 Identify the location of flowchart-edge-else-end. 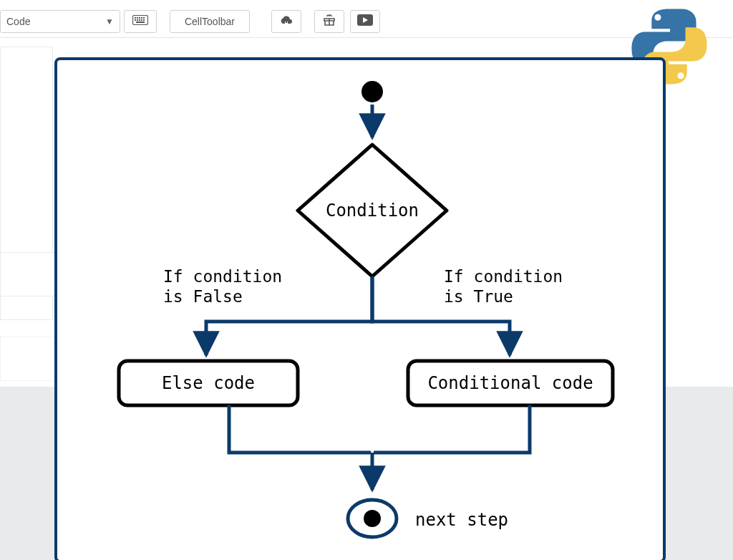
(300, 429).